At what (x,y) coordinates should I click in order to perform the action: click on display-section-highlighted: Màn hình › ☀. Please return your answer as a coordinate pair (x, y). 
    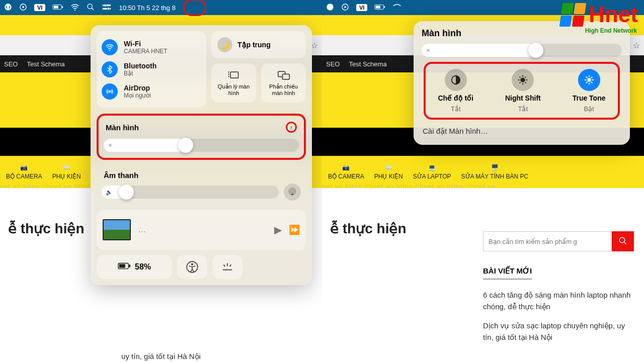
    Looking at the image, I should click on (201, 137).